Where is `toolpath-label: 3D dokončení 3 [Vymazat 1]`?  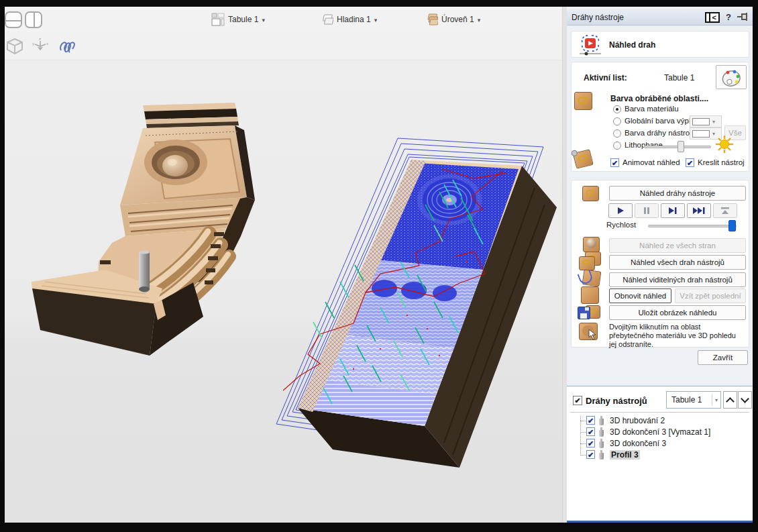
toolpath-label: 3D dokončení 3 [Vymazat 1] is located at coordinates (660, 432).